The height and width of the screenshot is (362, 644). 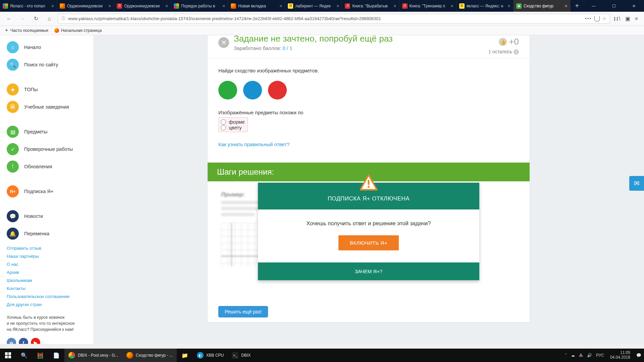 I want to click on favicon-icon: Я, so click(x=462, y=6).